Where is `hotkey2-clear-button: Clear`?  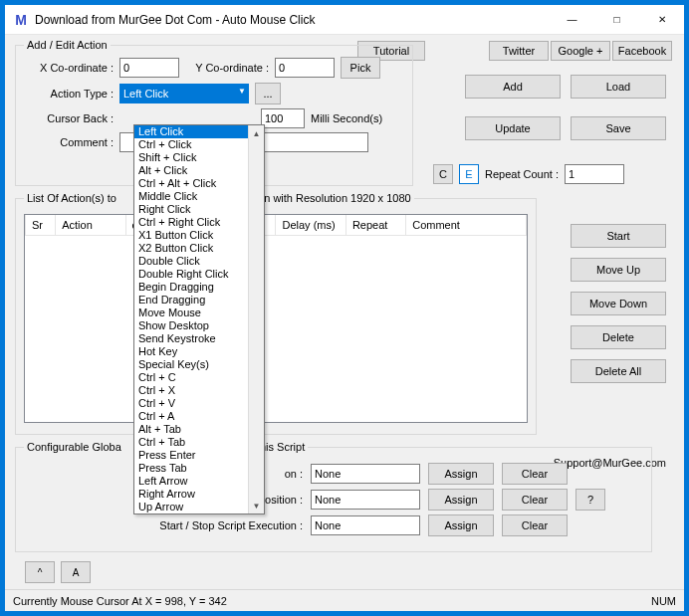 hotkey2-clear-button: Clear is located at coordinates (535, 500).